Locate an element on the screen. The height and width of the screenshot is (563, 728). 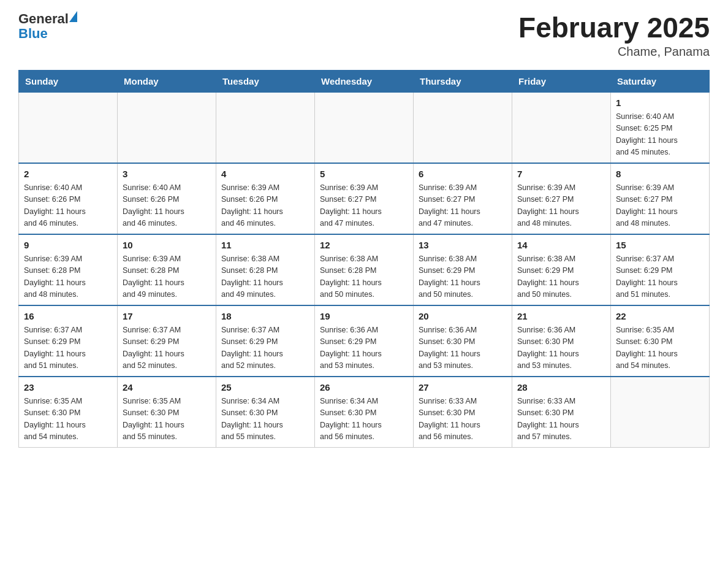
calendar-cell: 26Sunrise: 6:34 AM Sunset: 6:30 PM Dayli… is located at coordinates (364, 412).